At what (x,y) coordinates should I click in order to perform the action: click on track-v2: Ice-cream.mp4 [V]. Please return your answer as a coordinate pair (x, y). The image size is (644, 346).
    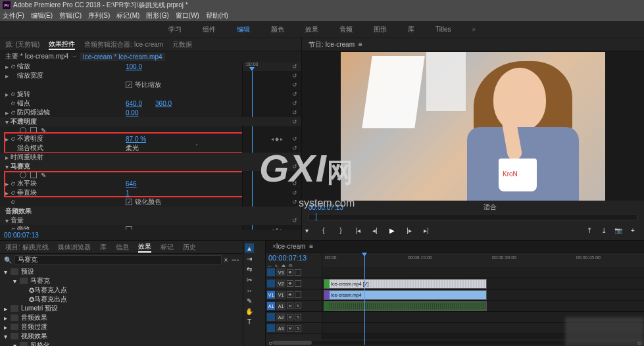
    Looking at the image, I should click on (483, 284).